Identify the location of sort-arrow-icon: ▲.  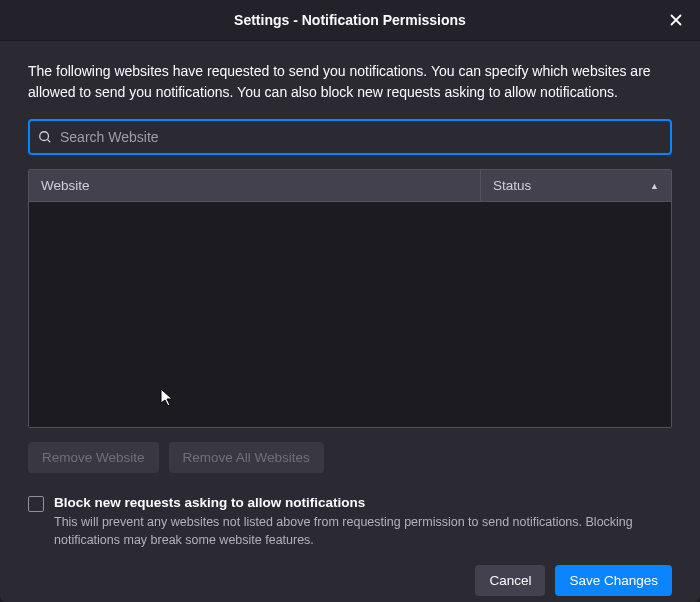
(654, 186).